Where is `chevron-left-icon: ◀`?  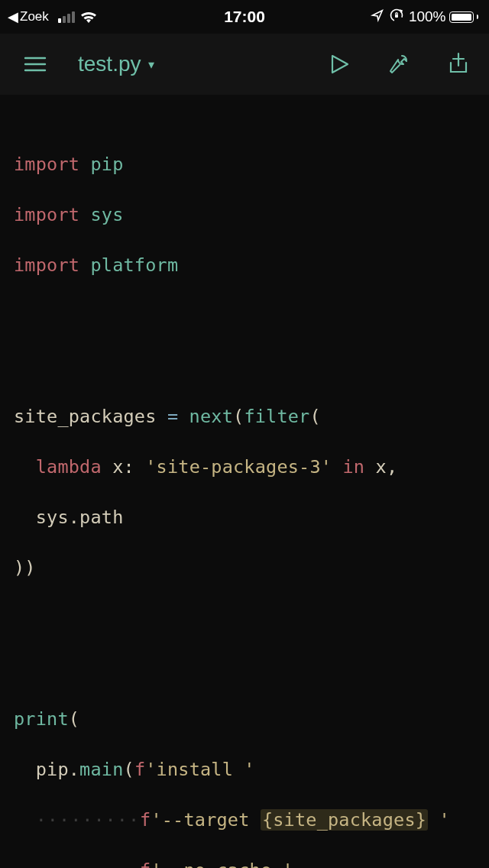 chevron-left-icon: ◀ is located at coordinates (13, 17).